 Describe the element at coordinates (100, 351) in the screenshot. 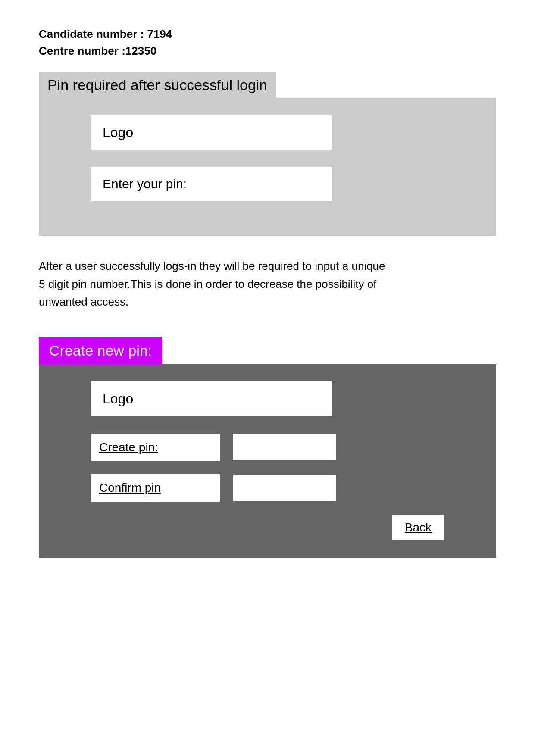

I see `section2-title: Create new pin:` at that location.